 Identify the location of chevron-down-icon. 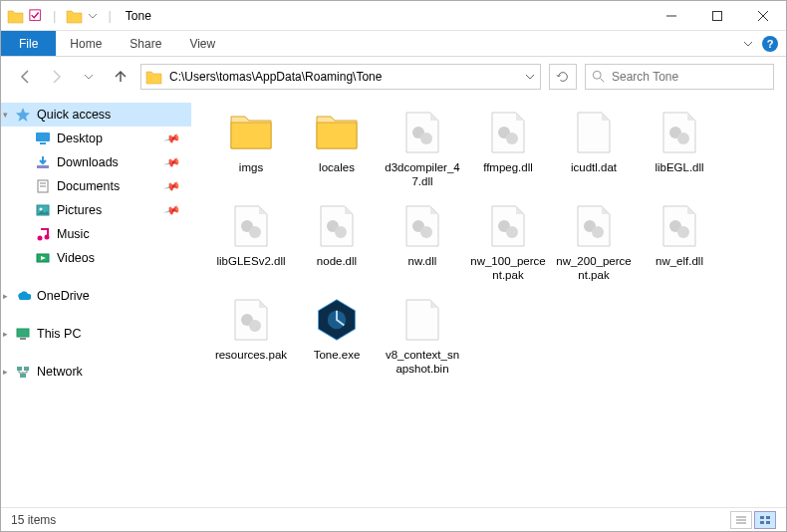
(93, 16).